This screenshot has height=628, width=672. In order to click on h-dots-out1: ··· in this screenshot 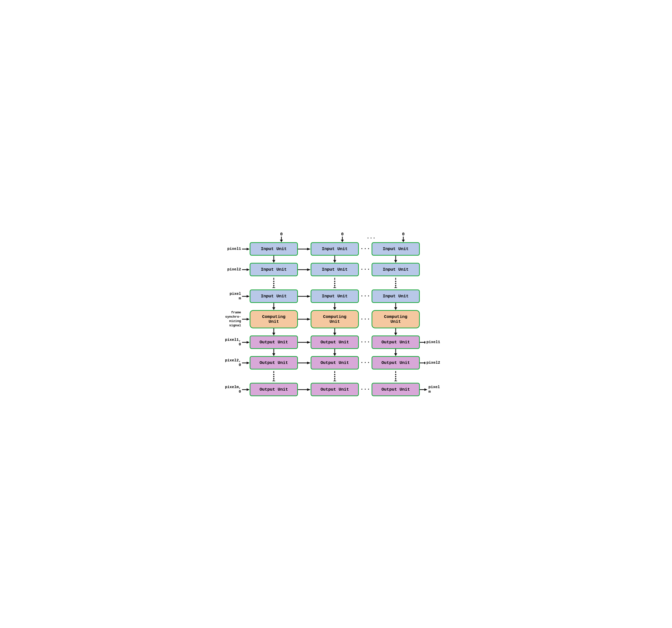, I will do `click(365, 342)`.